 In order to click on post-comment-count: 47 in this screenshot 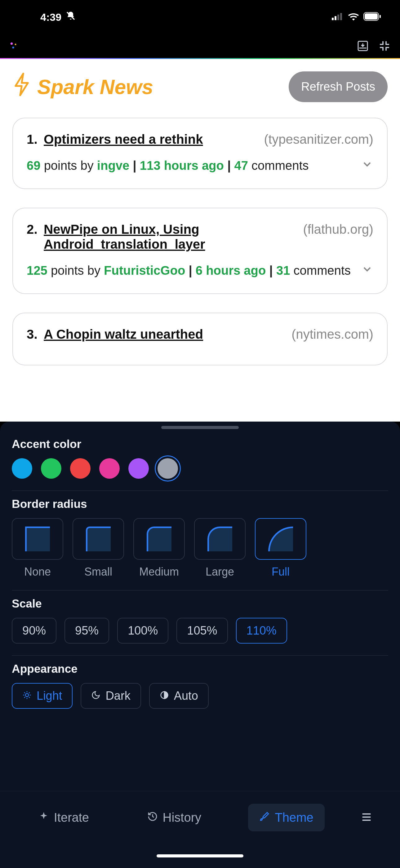, I will do `click(241, 165)`.